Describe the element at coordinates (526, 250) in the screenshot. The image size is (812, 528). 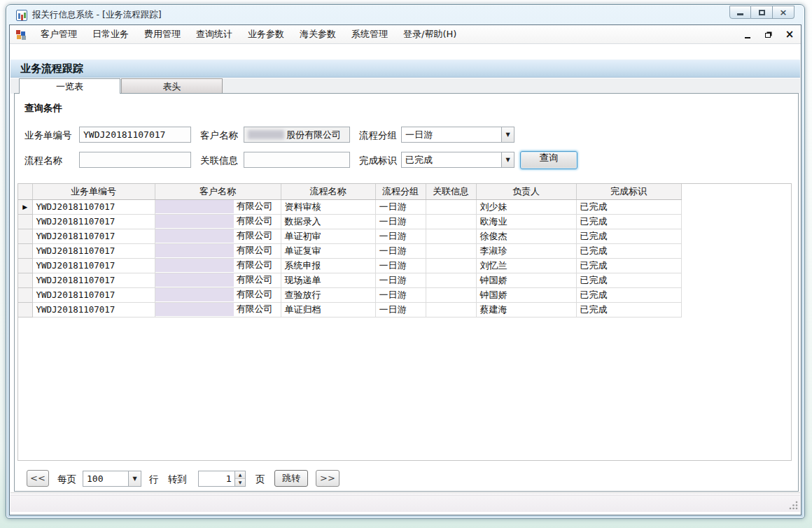
I see `cell-owner: 李淑珍` at that location.